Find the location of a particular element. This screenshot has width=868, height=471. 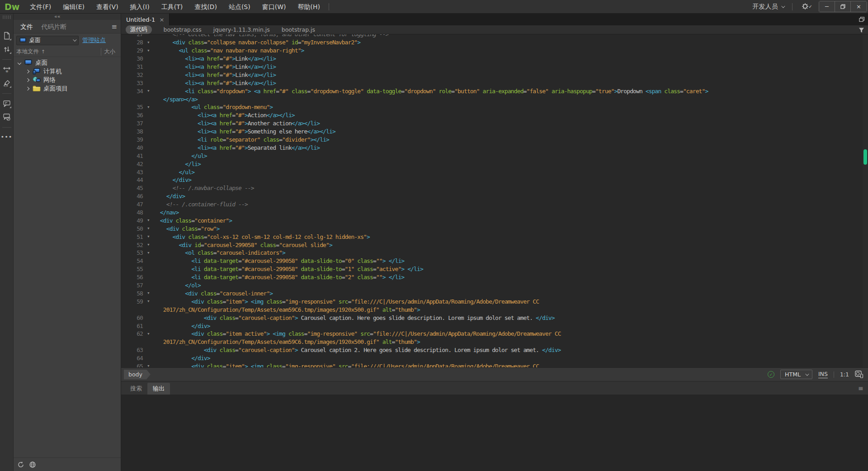

code-line-30: 30 <li><a href="#">Link</a></li> is located at coordinates (495, 59).